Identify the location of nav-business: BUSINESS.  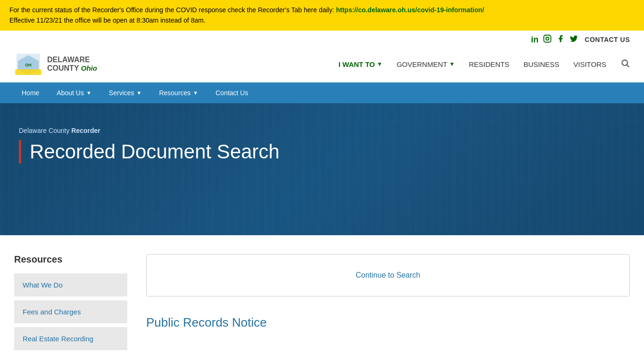
(541, 64).